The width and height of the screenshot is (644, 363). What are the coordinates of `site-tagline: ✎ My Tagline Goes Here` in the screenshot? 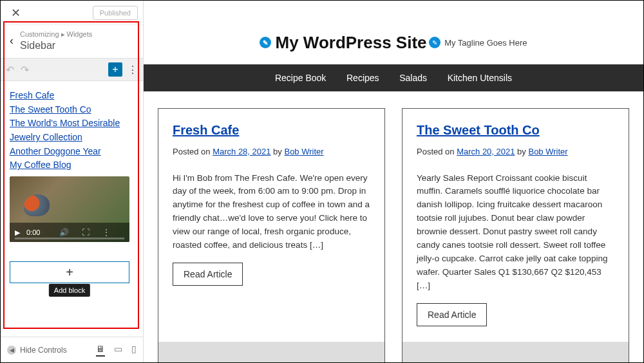 It's located at (478, 42).